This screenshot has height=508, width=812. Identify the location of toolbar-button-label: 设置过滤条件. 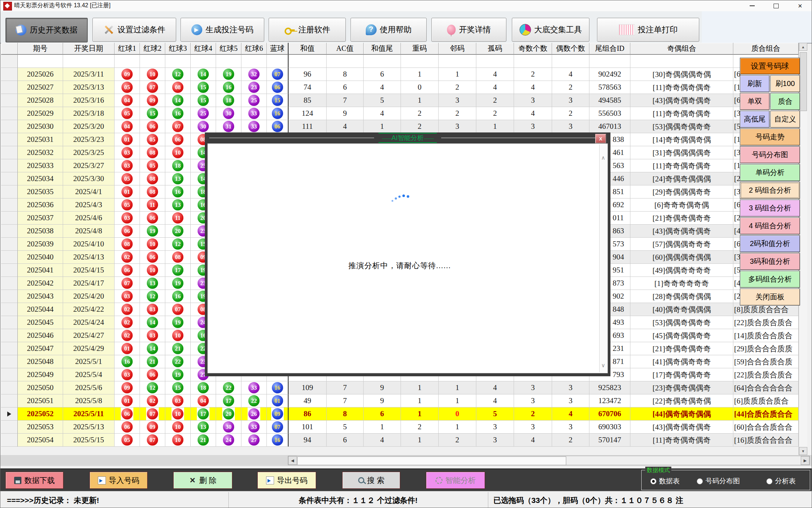
(141, 30).